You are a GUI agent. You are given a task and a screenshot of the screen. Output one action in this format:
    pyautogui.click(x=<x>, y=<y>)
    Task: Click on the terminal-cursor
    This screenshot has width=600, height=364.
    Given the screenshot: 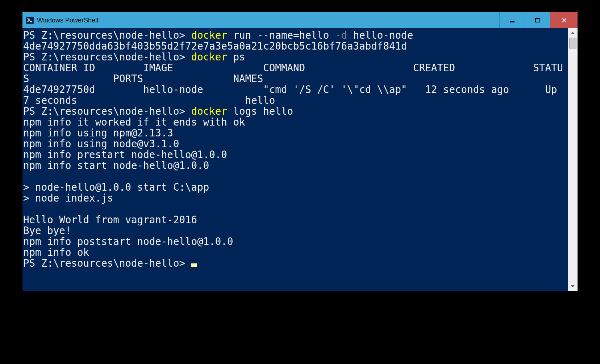 What is the action you would take?
    pyautogui.click(x=194, y=265)
    